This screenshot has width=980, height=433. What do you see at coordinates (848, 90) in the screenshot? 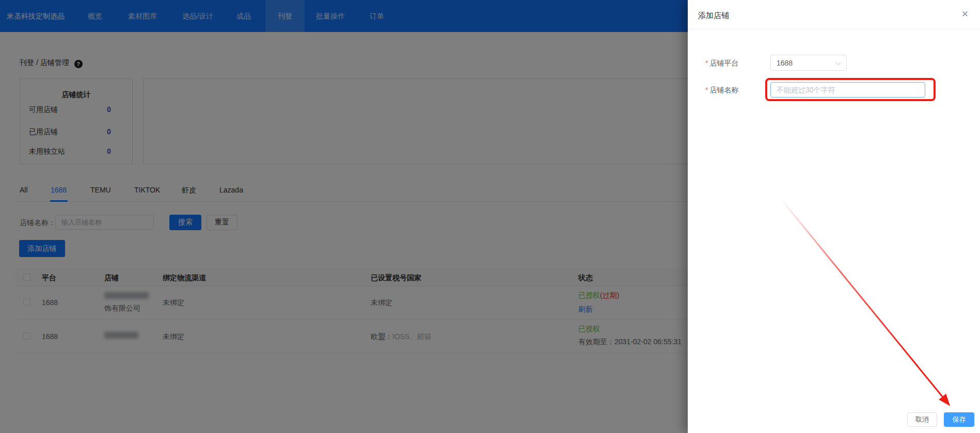
I see `store-name-input` at bounding box center [848, 90].